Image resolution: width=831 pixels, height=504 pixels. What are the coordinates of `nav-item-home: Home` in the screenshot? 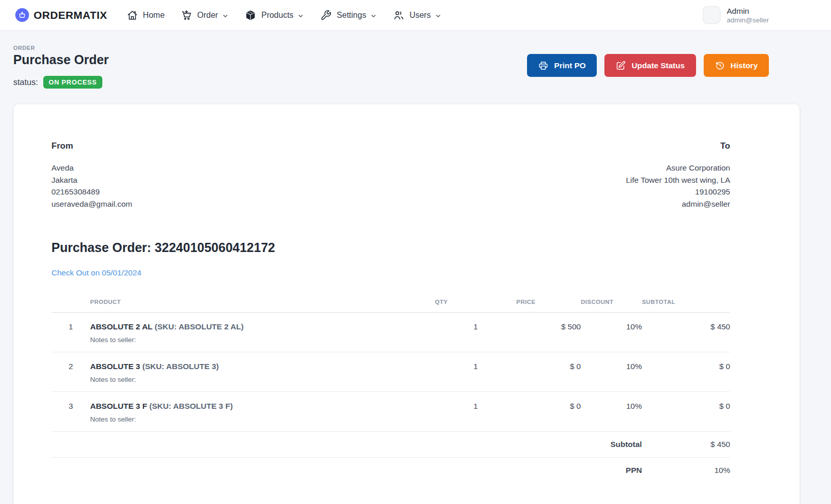 It's located at (146, 15).